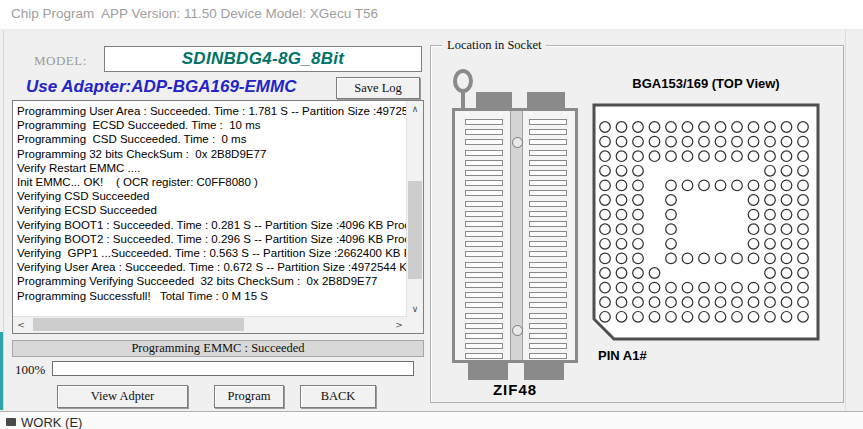  I want to click on zif-pin-column-right, so click(548, 239).